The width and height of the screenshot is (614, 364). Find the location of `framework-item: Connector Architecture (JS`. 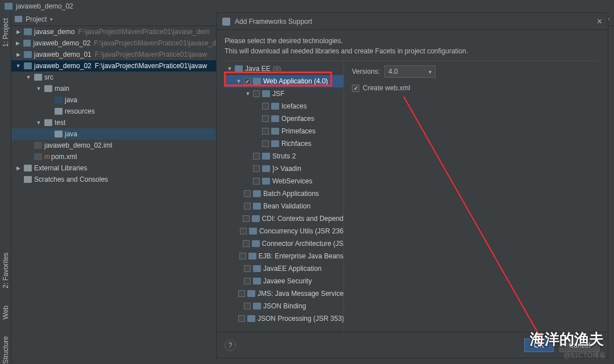

framework-item: Connector Architecture (JS is located at coordinates (284, 244).